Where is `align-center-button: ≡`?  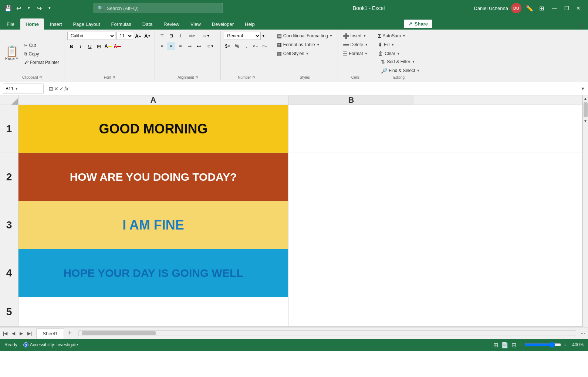 align-center-button: ≡ is located at coordinates (171, 46).